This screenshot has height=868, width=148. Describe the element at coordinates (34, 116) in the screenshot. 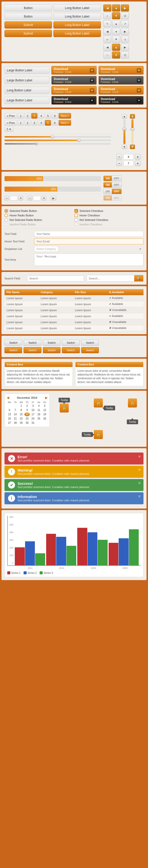

I see `page-1-3: 3` at that location.